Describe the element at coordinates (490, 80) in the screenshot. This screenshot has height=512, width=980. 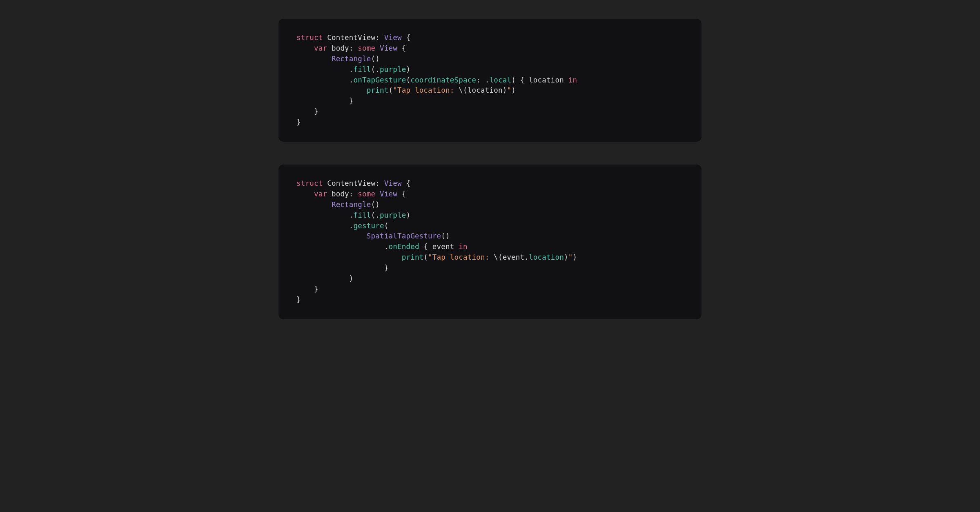
I see `code-block-1: struct ContentView: View { var body: som…` at that location.